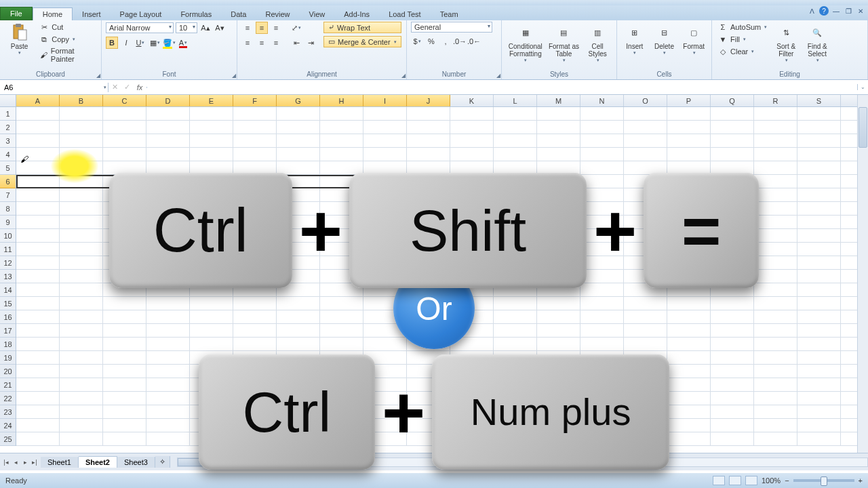 Image resolution: width=868 pixels, height=488 pixels. I want to click on align-top-icon: ≡, so click(248, 28).